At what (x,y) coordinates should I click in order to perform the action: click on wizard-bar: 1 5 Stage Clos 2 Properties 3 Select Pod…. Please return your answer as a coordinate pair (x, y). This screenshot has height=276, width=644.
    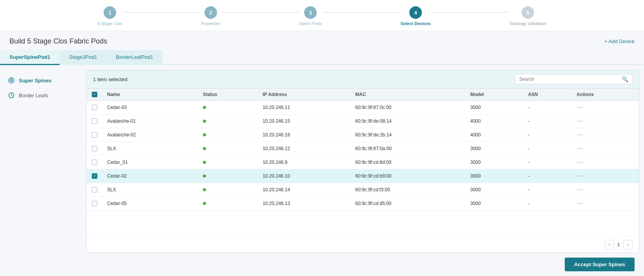
    Looking at the image, I should click on (322, 16).